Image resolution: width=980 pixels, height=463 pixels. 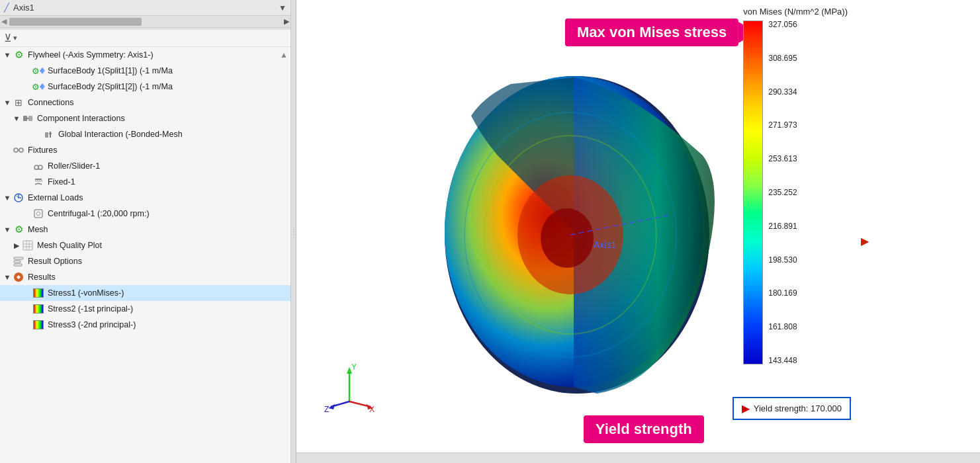 What do you see at coordinates (782, 92) in the screenshot?
I see `scale-label-2: 290.334` at bounding box center [782, 92].